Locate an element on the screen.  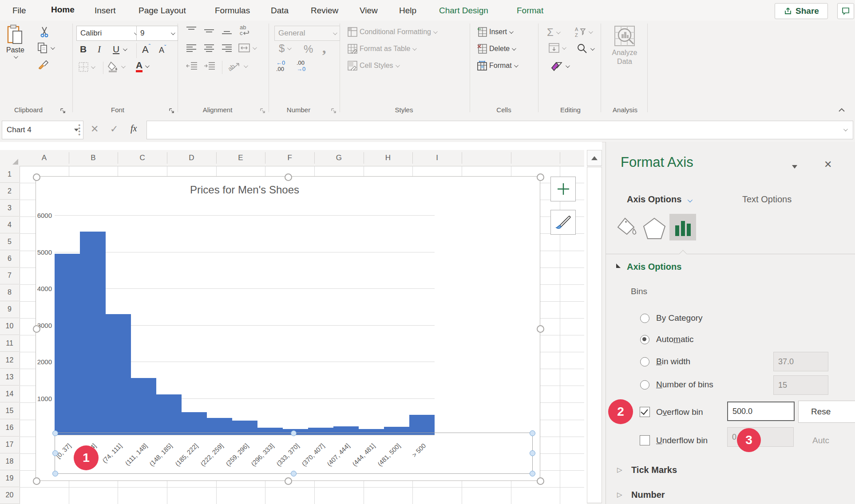
effects-icon is located at coordinates (654, 228).